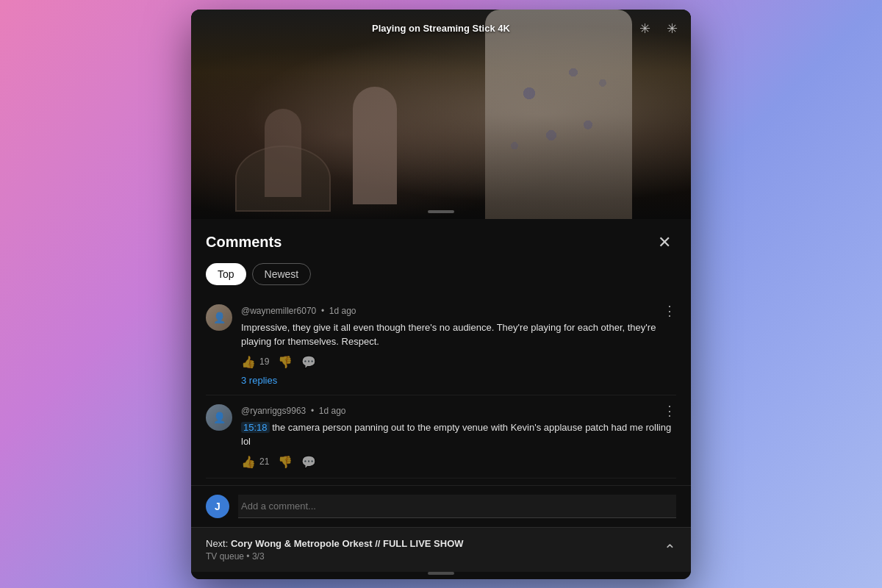 The image size is (882, 588). I want to click on add-comment-bar: J, so click(441, 506).